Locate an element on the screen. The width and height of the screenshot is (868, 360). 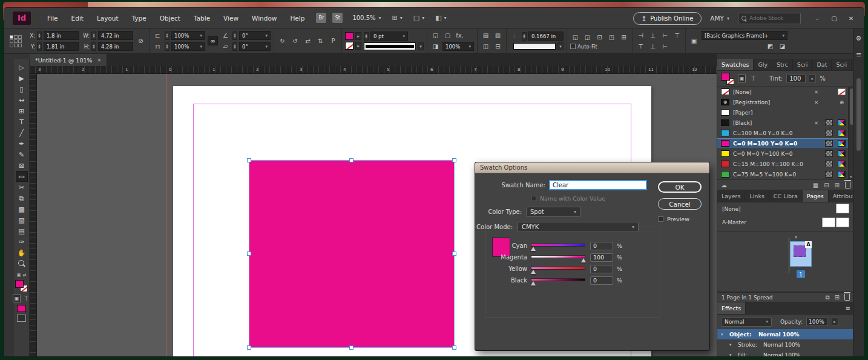
channel-slider is located at coordinates (558, 246).